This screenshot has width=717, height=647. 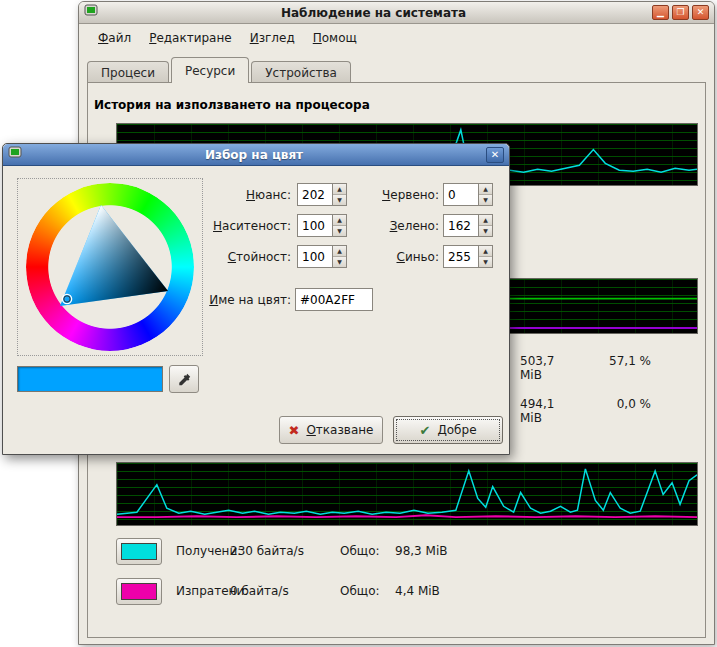 I want to click on memory-used-percent: 57,1 %, so click(x=615, y=361).